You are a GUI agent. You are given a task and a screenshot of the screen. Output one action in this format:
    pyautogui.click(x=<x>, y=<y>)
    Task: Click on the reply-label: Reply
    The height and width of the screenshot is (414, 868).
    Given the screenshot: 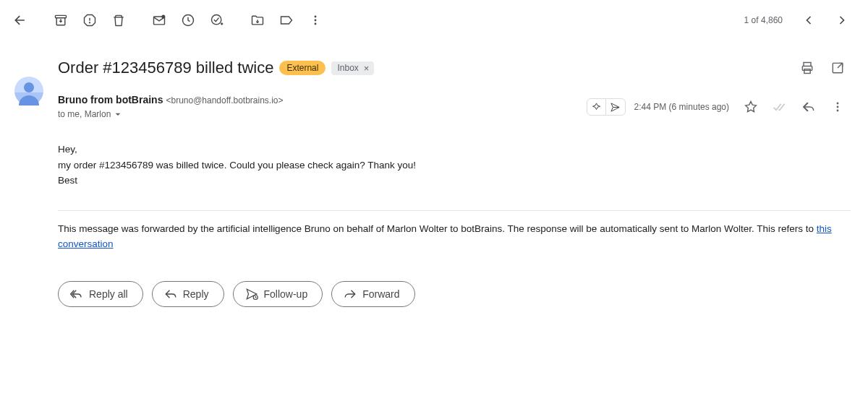 What is the action you would take?
    pyautogui.click(x=196, y=294)
    